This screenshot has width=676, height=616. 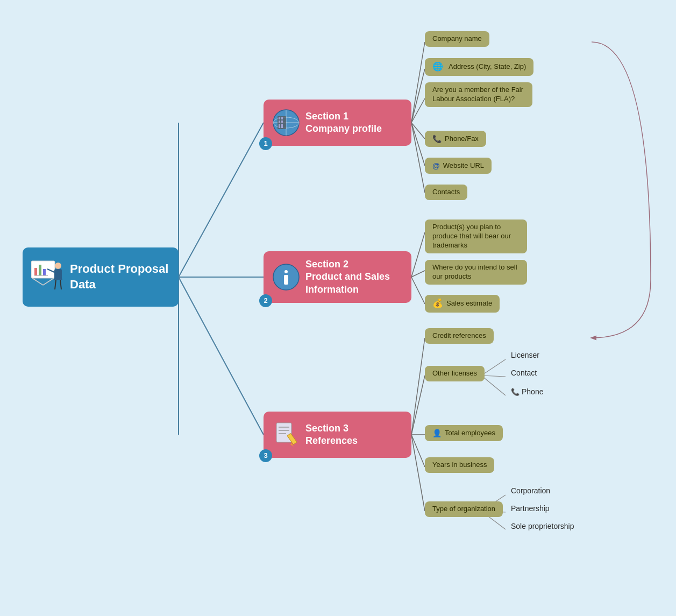 What do you see at coordinates (476, 237) in the screenshot?
I see `leaf-products-plan: Product(s) you plan to produce that will…` at bounding box center [476, 237].